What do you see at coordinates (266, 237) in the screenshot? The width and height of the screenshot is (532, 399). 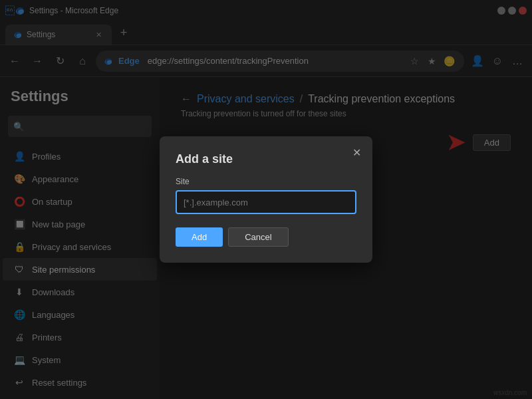 I see `dialog-actions: Add Cancel` at bounding box center [266, 237].